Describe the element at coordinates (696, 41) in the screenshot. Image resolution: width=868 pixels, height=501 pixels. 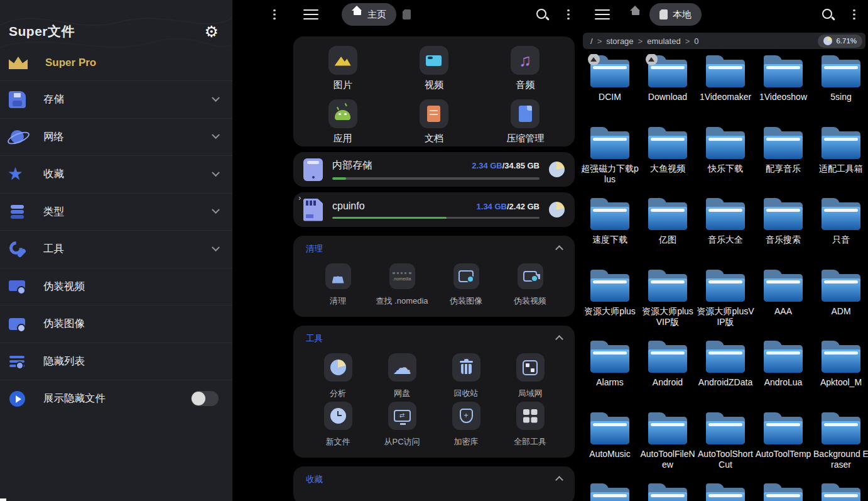
I see `breadcrumb-segment: 0` at that location.